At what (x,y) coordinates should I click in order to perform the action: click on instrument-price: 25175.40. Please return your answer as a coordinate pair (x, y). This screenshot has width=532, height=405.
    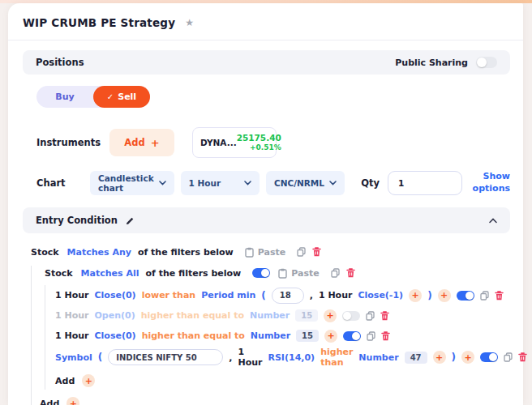
    Looking at the image, I should click on (260, 138).